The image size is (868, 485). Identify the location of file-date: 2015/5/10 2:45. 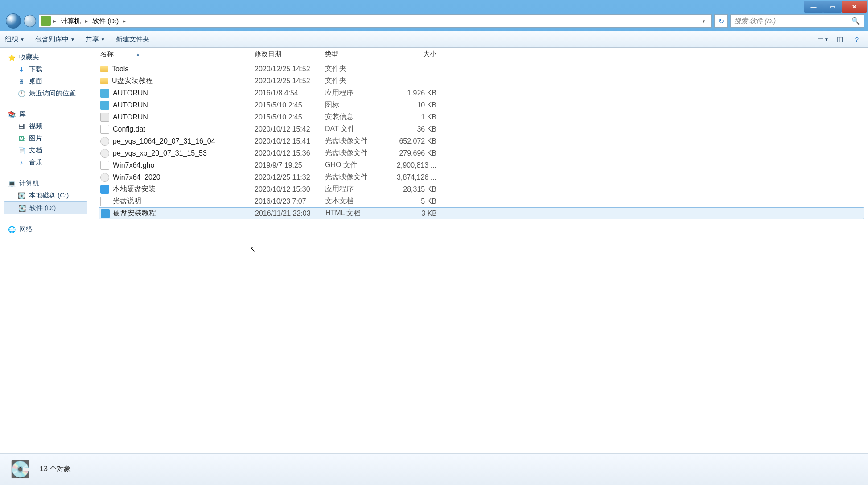
(290, 117).